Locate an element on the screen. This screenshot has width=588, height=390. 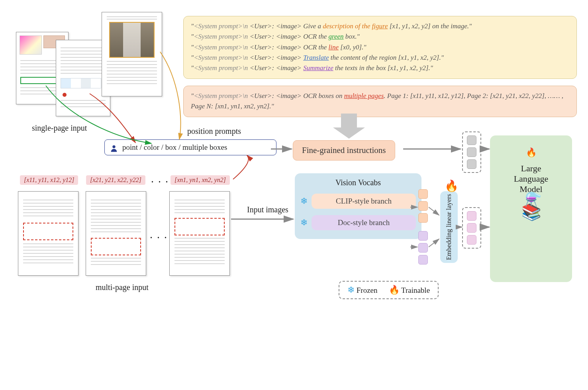
prompt-line-1: "<System prompt>\n <User>: <image> Give … is located at coordinates (380, 26).